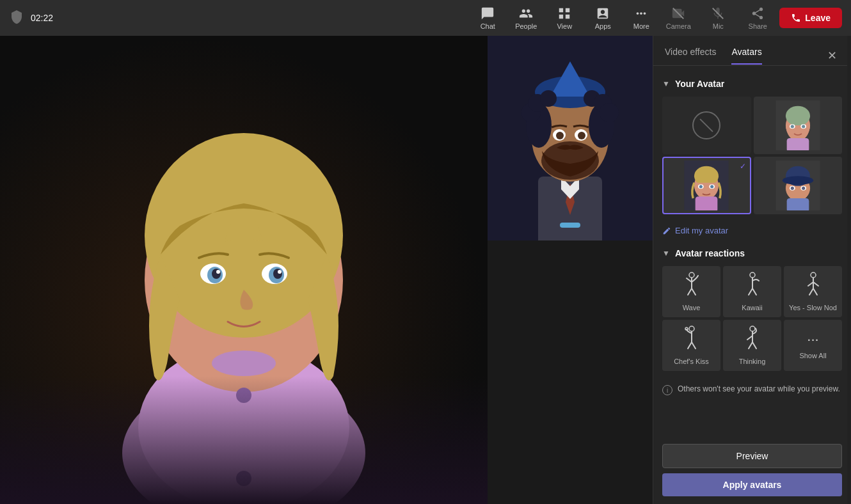 The height and width of the screenshot is (504, 851). I want to click on leave-button: Leave, so click(811, 18).